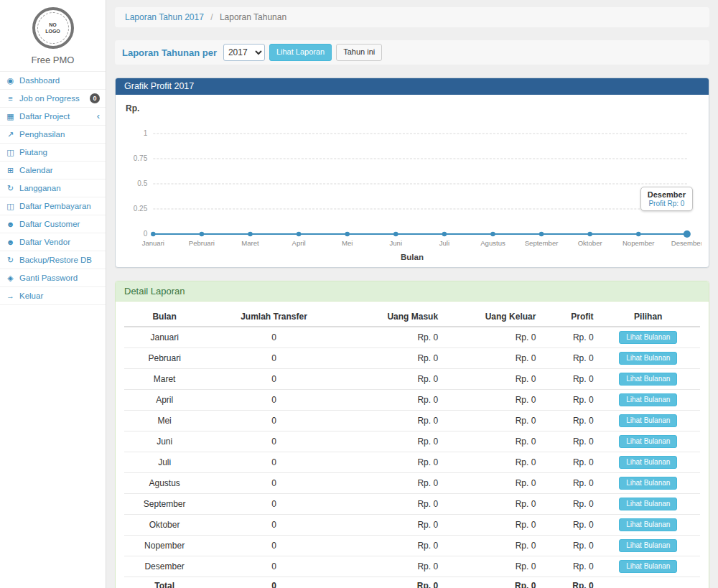 The image size is (718, 588). I want to click on table-row: Juli0Rp. 0Rp. 0Rp. 0Lihat Bulanan, so click(412, 462).